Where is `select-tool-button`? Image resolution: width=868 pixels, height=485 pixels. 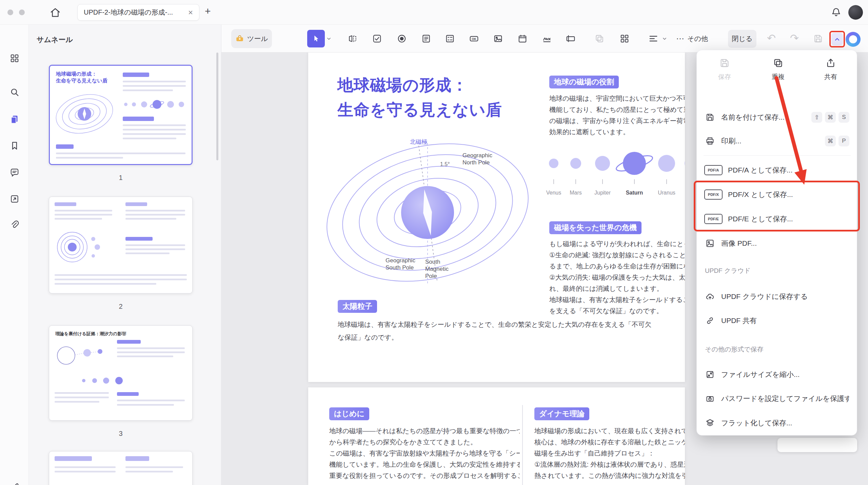 select-tool-button is located at coordinates (316, 39).